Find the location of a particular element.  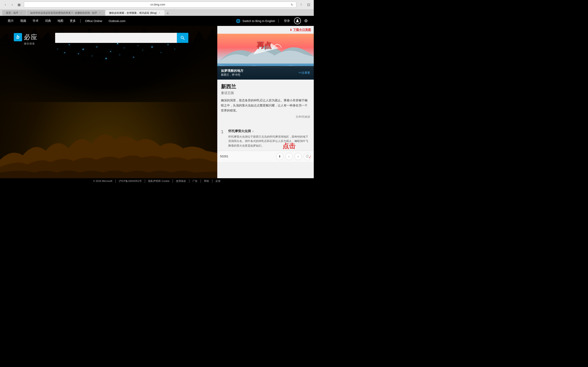

tab-label: 微软必应搜索 - 全球搜索，有问必应 (Bing) is located at coordinates (133, 13).